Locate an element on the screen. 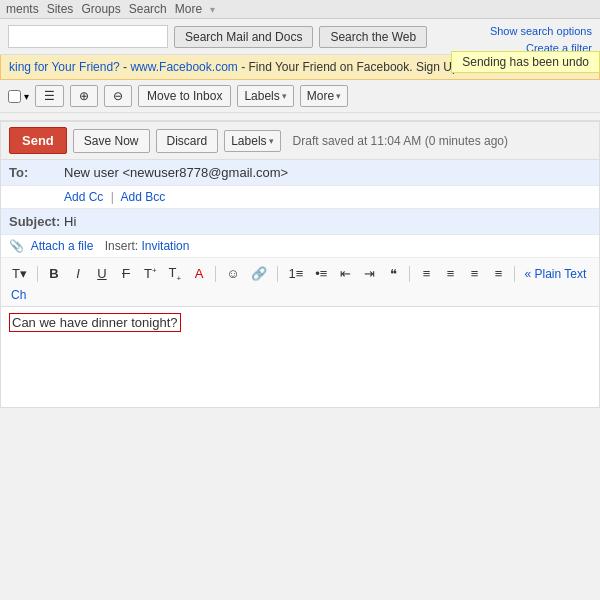  italic-button: I is located at coordinates (78, 274).